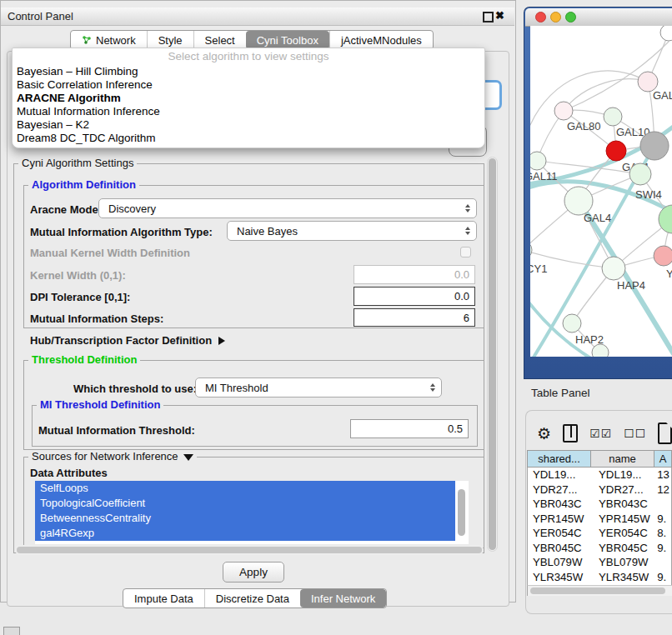 This screenshot has height=635, width=672. I want to click on which-threshold-select: MI Threshold, so click(318, 388).